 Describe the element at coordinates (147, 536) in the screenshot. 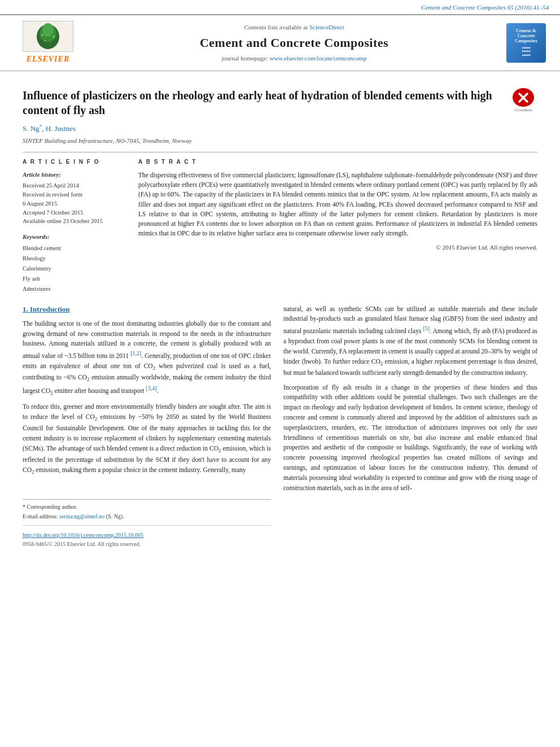

I see `doi-section: http://dx.doi.org/10.1016/j.cemconcomp.2…` at that location.